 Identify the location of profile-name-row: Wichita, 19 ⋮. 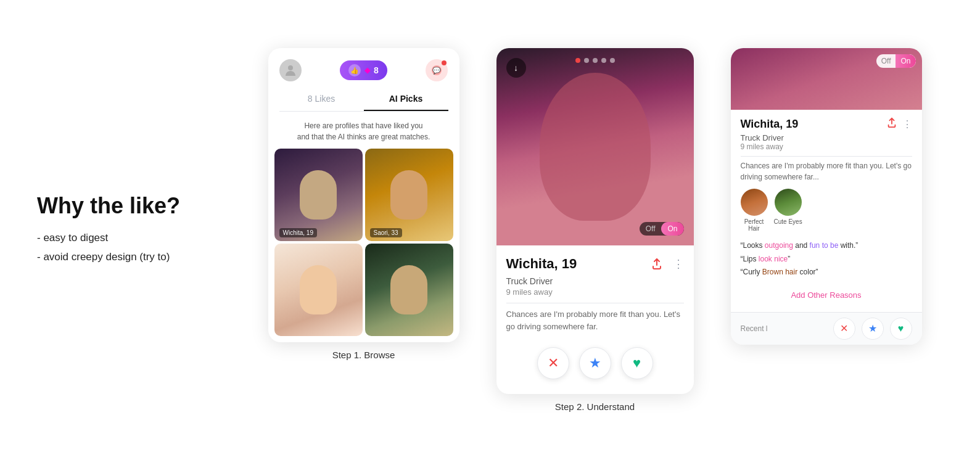
(595, 264).